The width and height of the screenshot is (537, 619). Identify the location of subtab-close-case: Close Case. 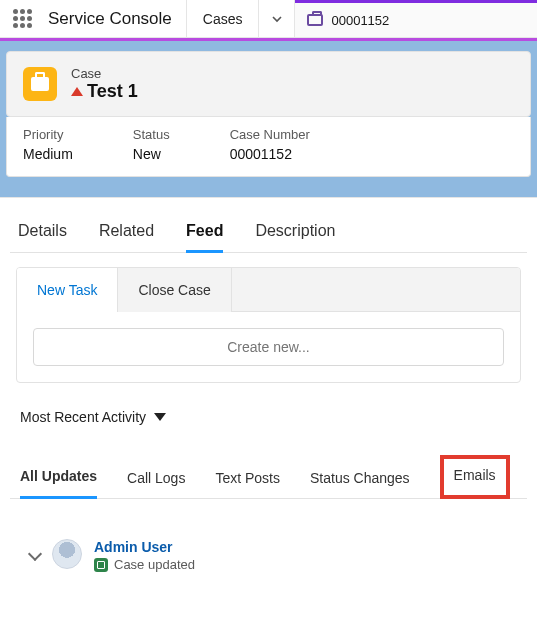
(174, 290).